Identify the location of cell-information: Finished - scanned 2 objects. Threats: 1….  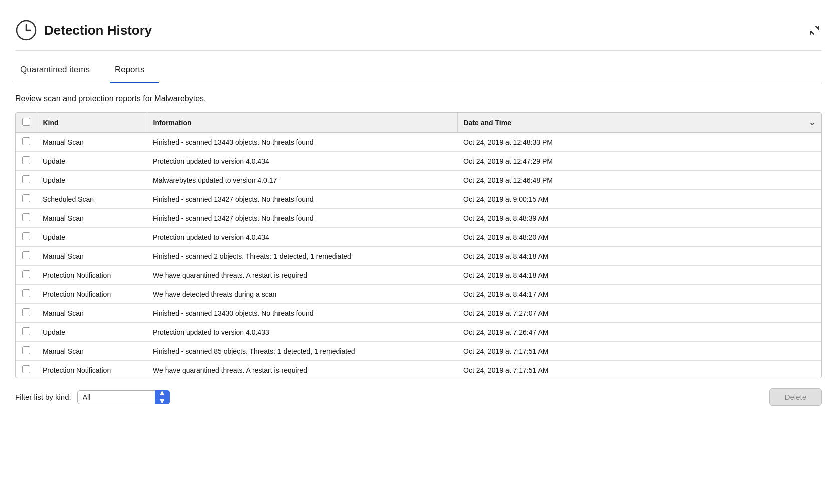
(302, 256).